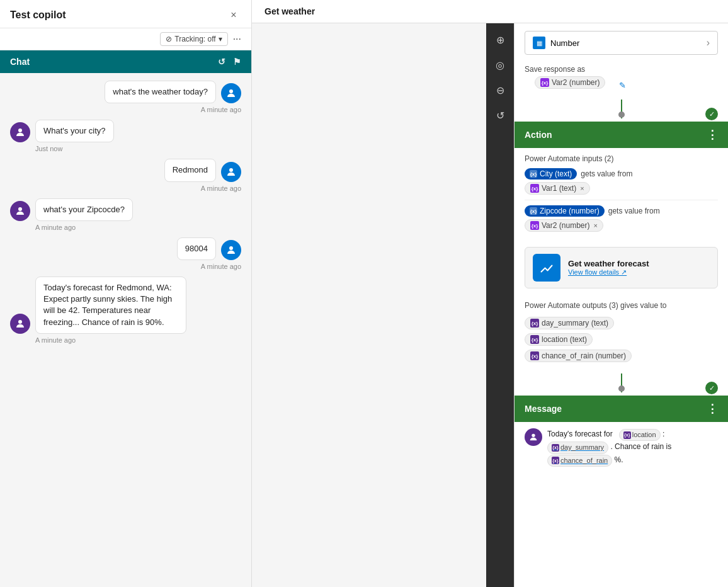 Image resolution: width=728 pixels, height=587 pixels. I want to click on avatar-bot-bot2, so click(20, 211).